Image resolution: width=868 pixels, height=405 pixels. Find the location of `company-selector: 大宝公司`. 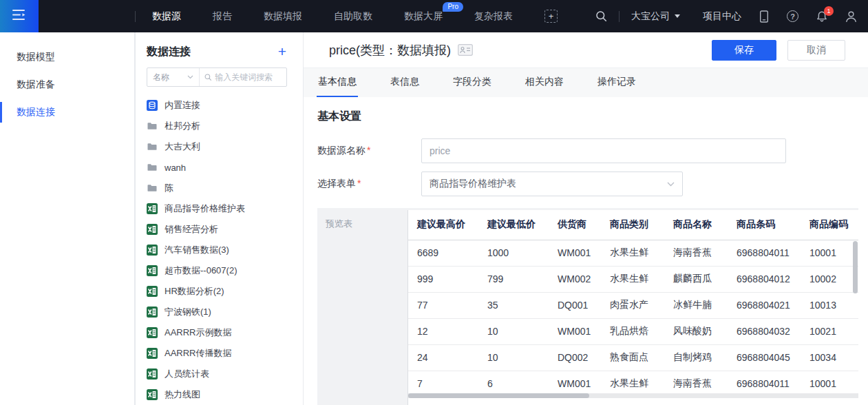

company-selector: 大宝公司 is located at coordinates (655, 17).